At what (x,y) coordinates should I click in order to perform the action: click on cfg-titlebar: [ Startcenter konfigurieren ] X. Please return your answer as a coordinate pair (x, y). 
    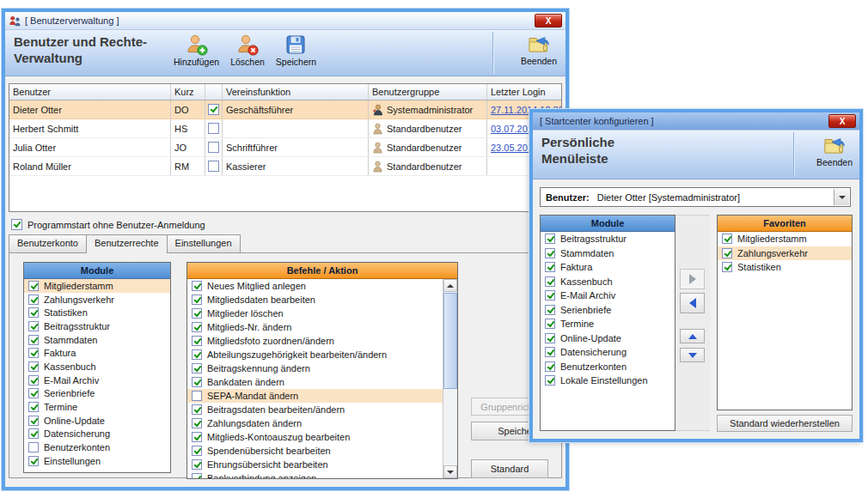
    Looking at the image, I should click on (696, 122).